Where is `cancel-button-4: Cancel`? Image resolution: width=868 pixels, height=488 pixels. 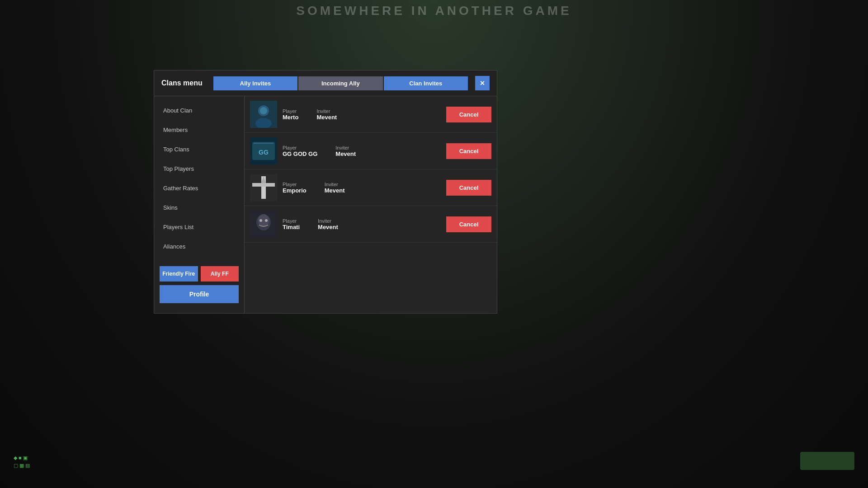 cancel-button-4: Cancel is located at coordinates (469, 224).